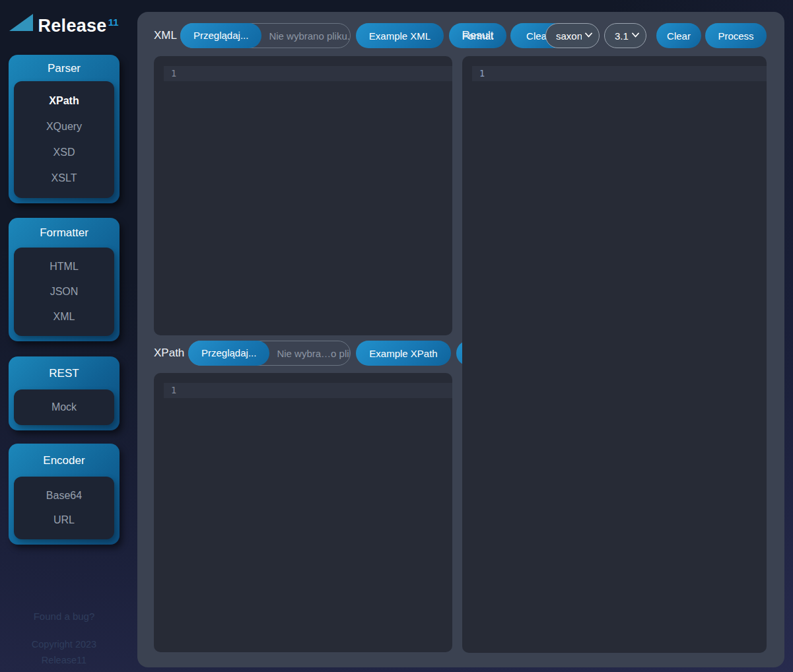  What do you see at coordinates (64, 660) in the screenshot?
I see `copyright-line2: Release11` at bounding box center [64, 660].